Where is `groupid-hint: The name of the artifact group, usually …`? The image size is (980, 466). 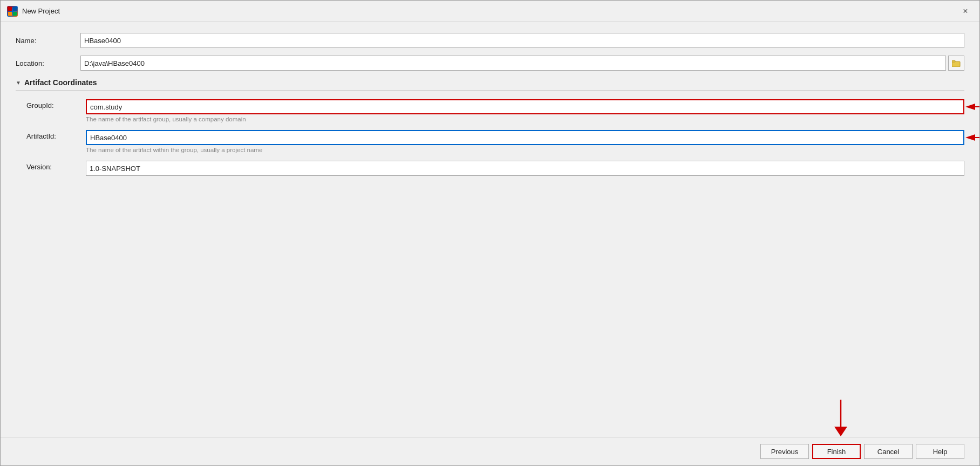 groupid-hint: The name of the artifact group, usually … is located at coordinates (525, 119).